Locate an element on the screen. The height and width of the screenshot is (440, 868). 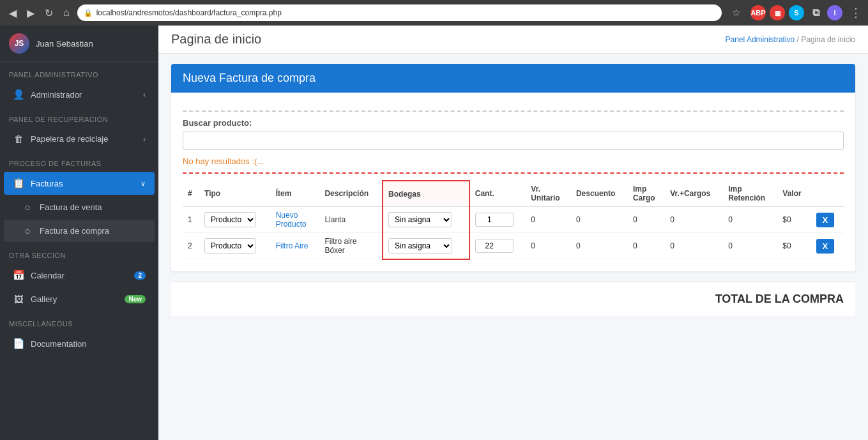
sidebar-item-administrador: 👤 Administrador ‹ is located at coordinates (79, 95).